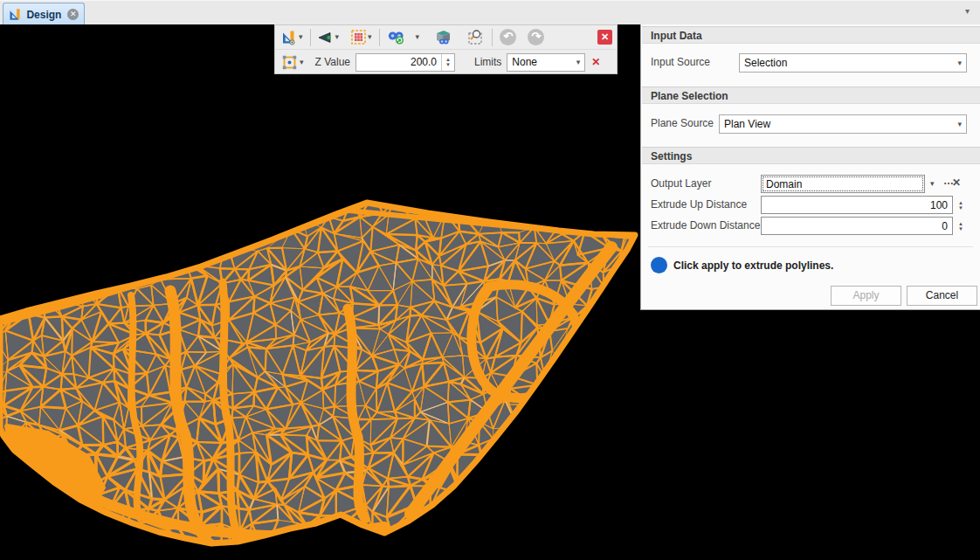 The image size is (980, 560). I want to click on extrude-down-label: Extrude Down Distance, so click(706, 225).